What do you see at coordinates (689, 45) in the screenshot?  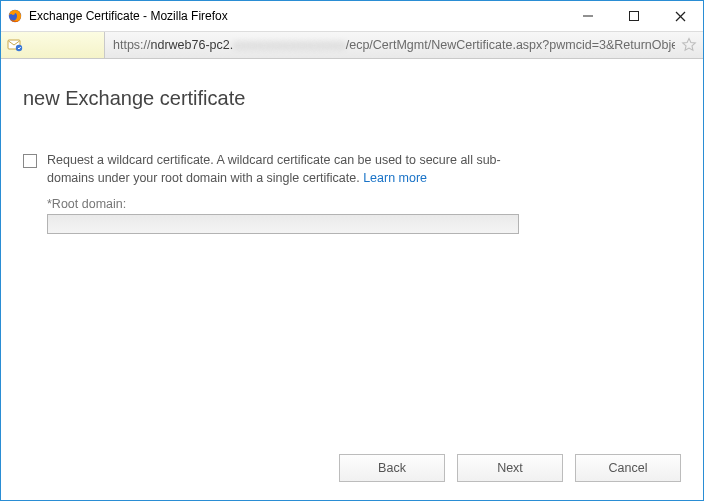 I see `bookmark-star-icon` at bounding box center [689, 45].